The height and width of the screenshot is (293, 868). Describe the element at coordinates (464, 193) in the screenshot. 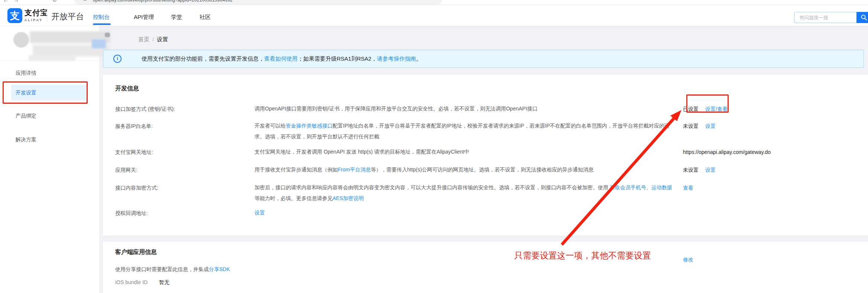

I see `row-description: 加密后，接口的请求内容和响应内容将会由明文内容变为密文内容，可以大大提升接口内容…` at that location.